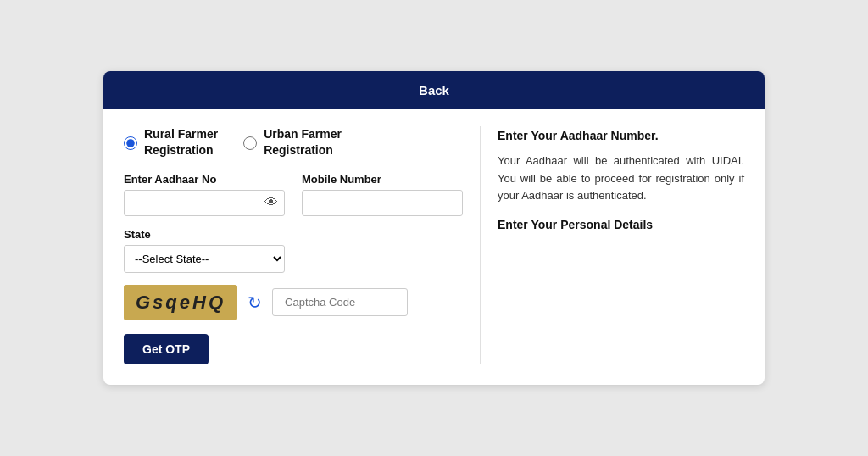 Image resolution: width=868 pixels, height=456 pixels. What do you see at coordinates (204, 203) in the screenshot?
I see `aadhaar-input-wrapper: 👁` at bounding box center [204, 203].